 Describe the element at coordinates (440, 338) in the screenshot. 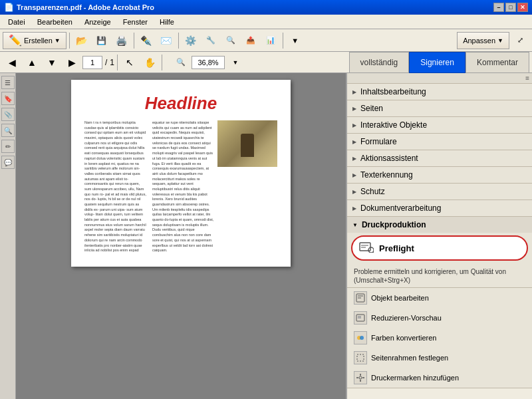

I see `subitem-farben-konvertieren: Farben konvertieren` at that location.